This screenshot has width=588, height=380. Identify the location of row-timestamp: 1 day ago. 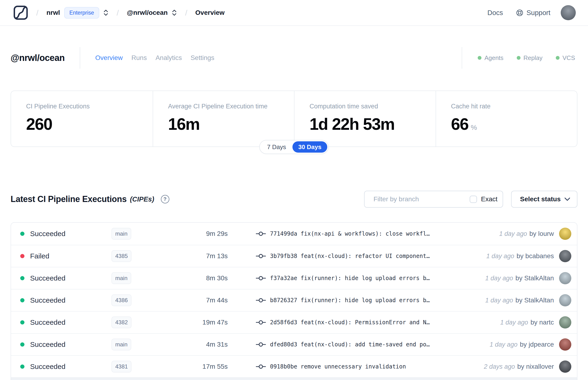
(514, 323).